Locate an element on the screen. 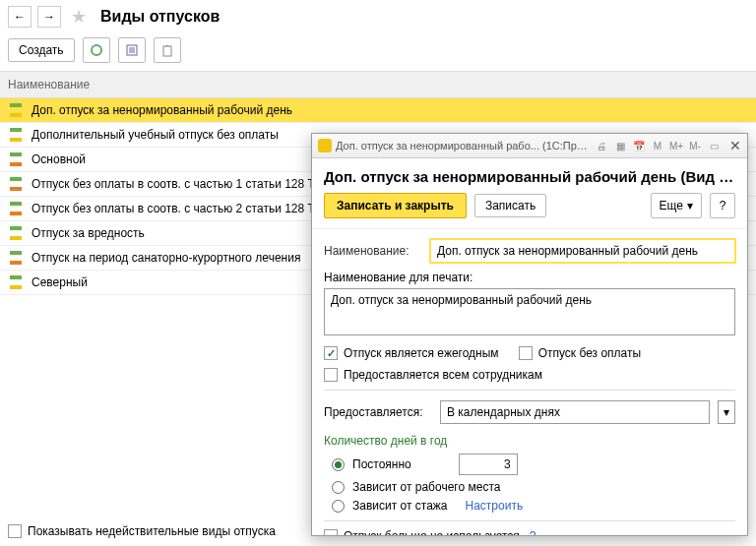 The image size is (756, 546). not-used-checkbox is located at coordinates (331, 532).